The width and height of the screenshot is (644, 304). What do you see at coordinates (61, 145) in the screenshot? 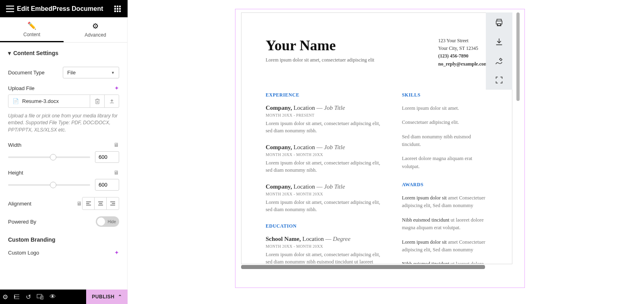
I see `width-label: Width` at bounding box center [61, 145].